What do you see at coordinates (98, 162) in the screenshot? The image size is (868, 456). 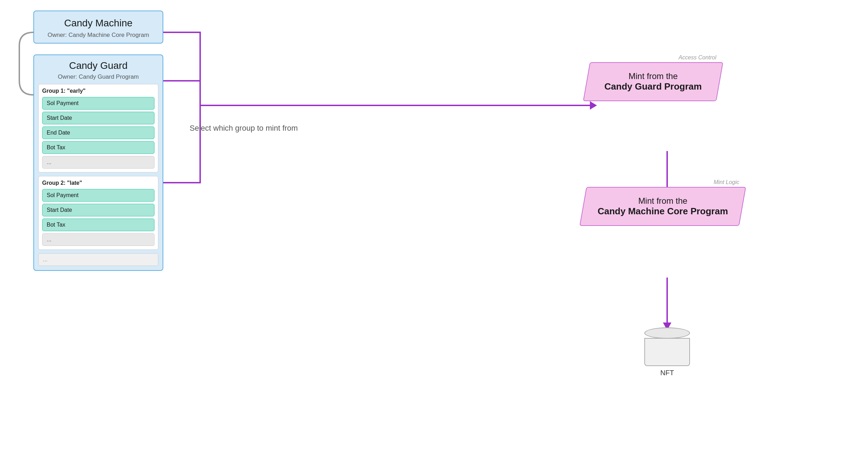 I see `group1-extra: ...` at bounding box center [98, 162].